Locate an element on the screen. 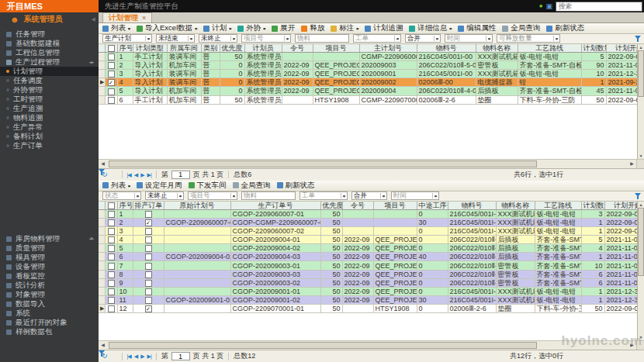 The width and height of the screenshot is (644, 362). next-page-icon: ▶ is located at coordinates (142, 175).